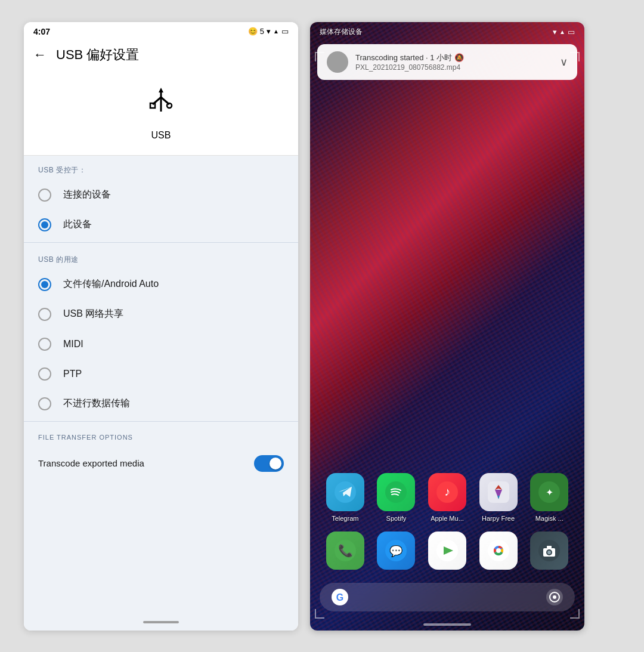 The image size is (644, 652). What do you see at coordinates (447, 498) in the screenshot?
I see `app-apple-music: ♪ Apple Mu...` at bounding box center [447, 498].